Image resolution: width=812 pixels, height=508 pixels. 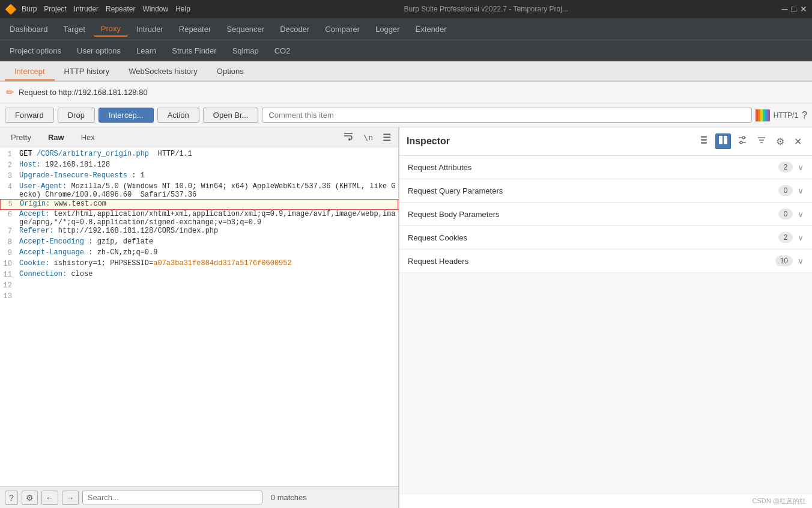 What do you see at coordinates (805, 115) in the screenshot?
I see `http-help-button: ?` at bounding box center [805, 115].